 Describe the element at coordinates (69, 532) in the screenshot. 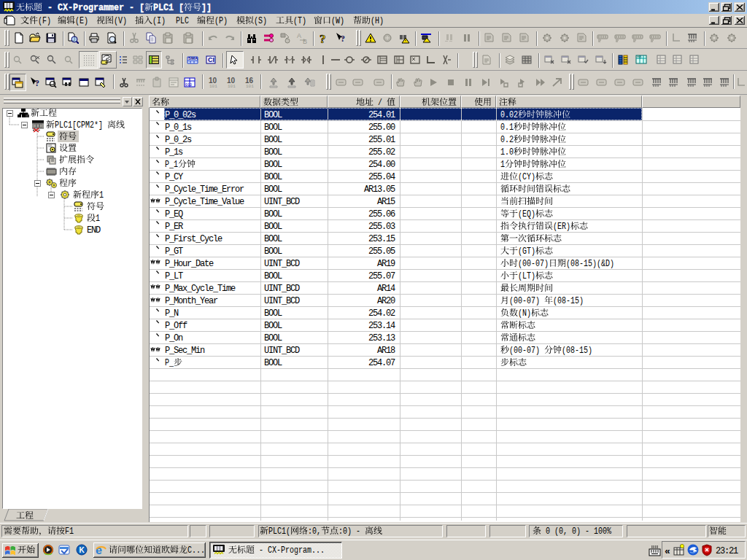

I see `svg-text: F1` at that location.